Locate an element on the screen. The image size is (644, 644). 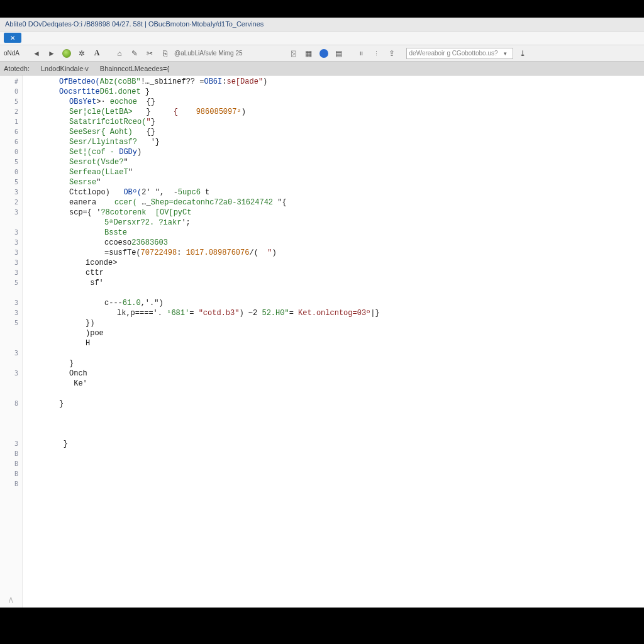
tool-icon-5: ⍄ is located at coordinates (294, 53).